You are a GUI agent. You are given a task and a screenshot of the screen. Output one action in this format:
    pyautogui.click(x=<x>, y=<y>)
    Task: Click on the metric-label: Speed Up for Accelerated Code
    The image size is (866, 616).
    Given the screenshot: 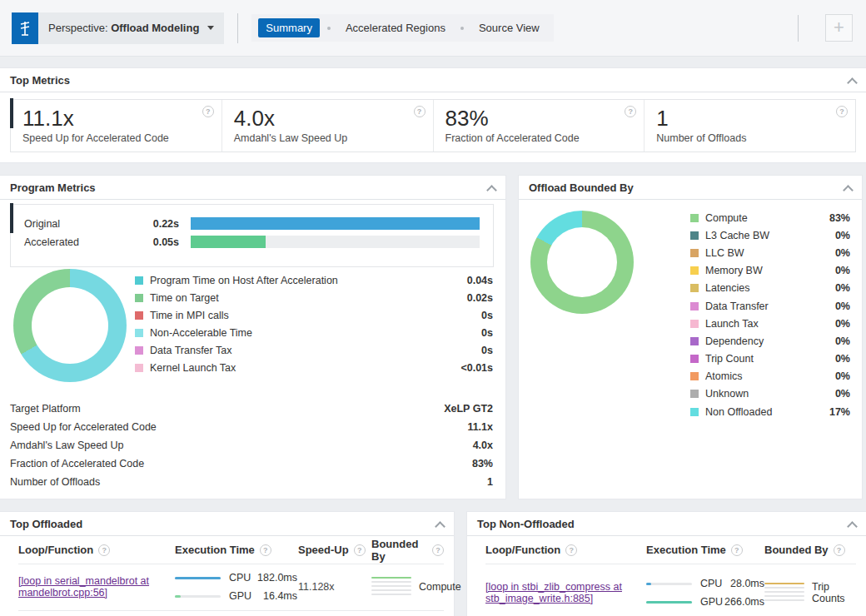 What is the action you would take?
    pyautogui.click(x=117, y=138)
    